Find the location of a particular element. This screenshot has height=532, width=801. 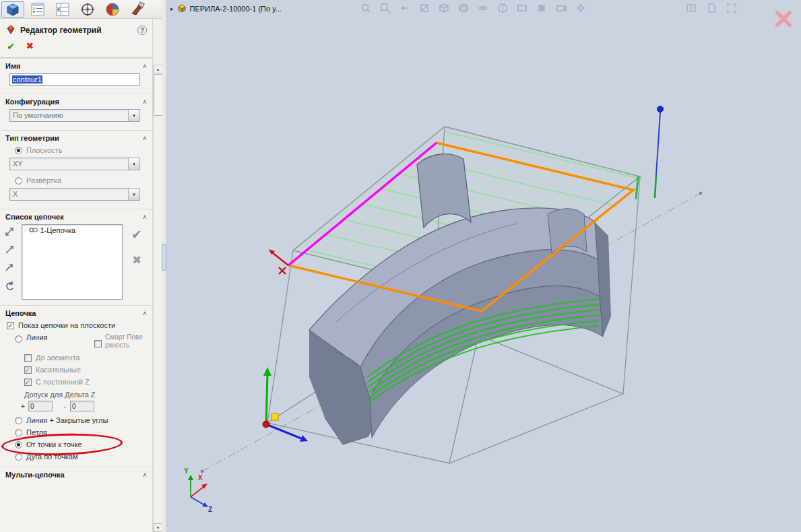

machine-tool-icon is located at coordinates (137, 9).